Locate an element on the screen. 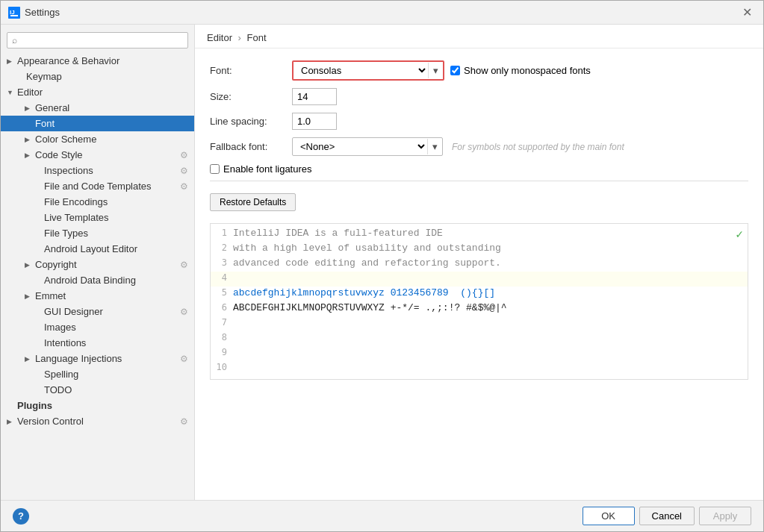 This screenshot has height=532, width=764. line-content: ABCDEFGHIJKLMNOPQRSTUVWXYZ +-*/= .,;:!? … is located at coordinates (490, 307).